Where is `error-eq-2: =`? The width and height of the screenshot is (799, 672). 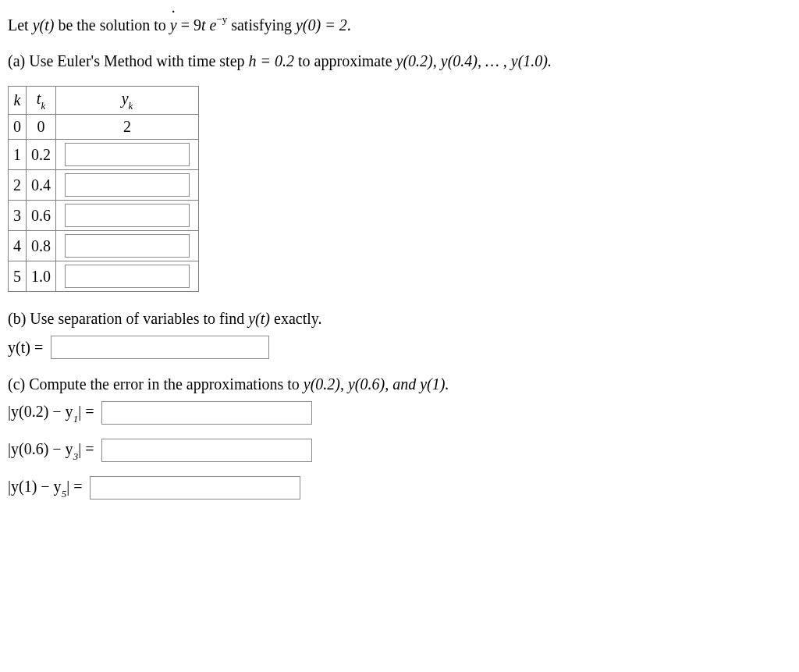
error-eq-2: = is located at coordinates (87, 449).